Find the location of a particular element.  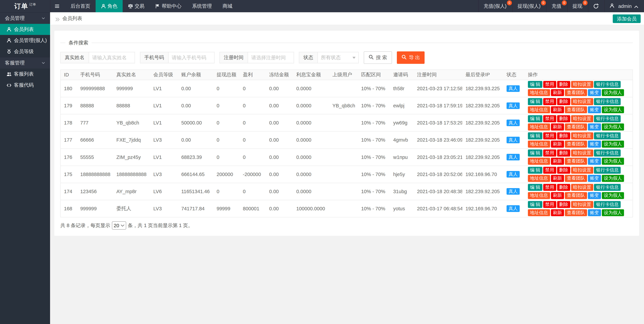

sidebar-item: 会员列表 is located at coordinates (25, 30).